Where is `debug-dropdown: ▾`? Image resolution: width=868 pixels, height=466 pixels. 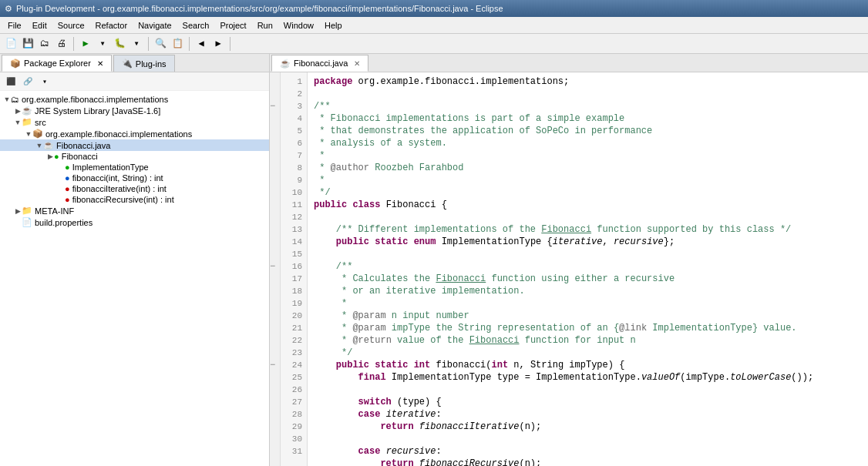 debug-dropdown: ▾ is located at coordinates (136, 44).